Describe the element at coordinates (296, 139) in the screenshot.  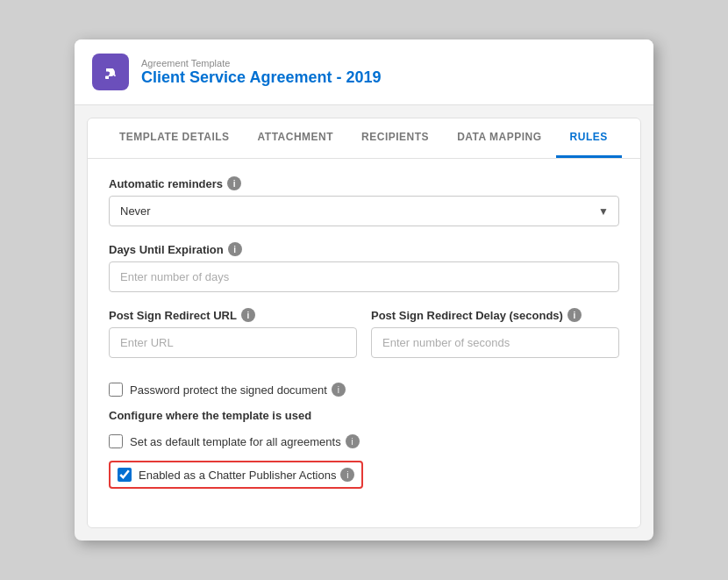
I see `tab-attachment: ATTACHMENT` at that location.